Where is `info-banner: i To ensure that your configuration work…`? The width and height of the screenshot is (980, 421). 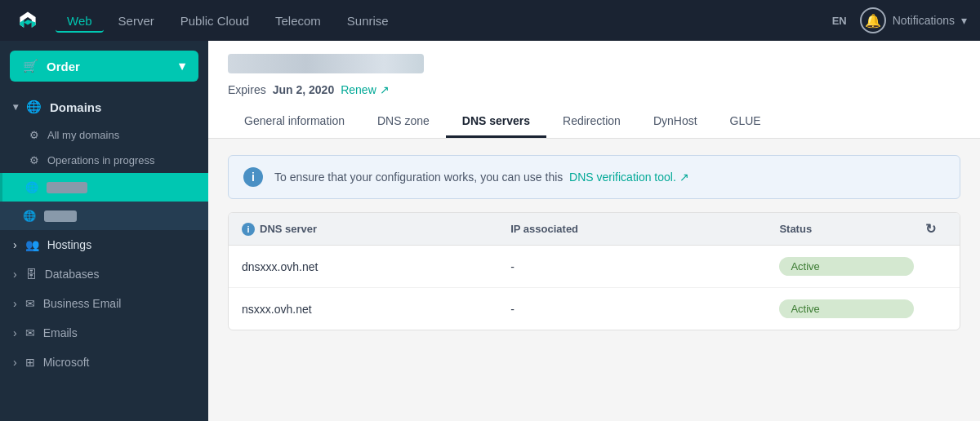
info-banner: i To ensure that your configuration work… is located at coordinates (595, 177).